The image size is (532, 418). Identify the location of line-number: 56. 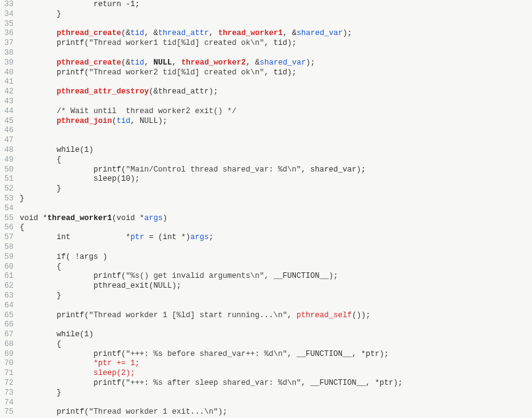
(7, 228).